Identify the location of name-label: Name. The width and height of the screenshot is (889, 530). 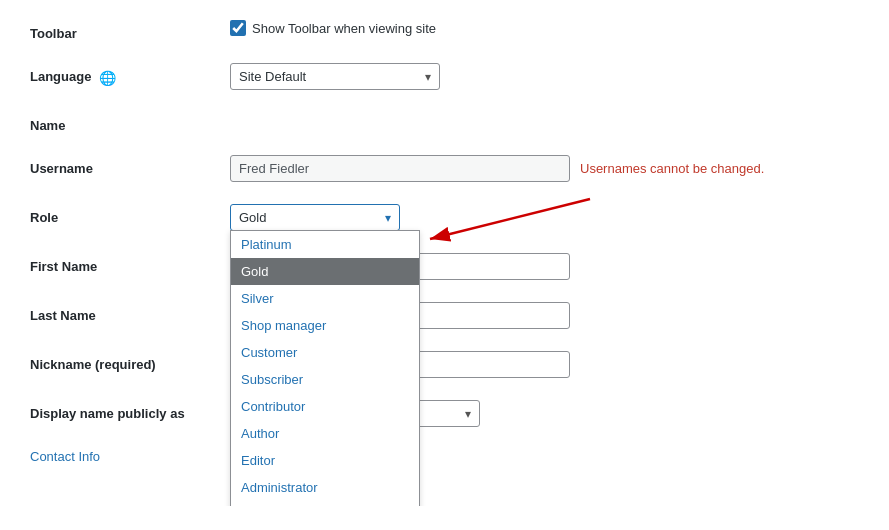
(130, 122).